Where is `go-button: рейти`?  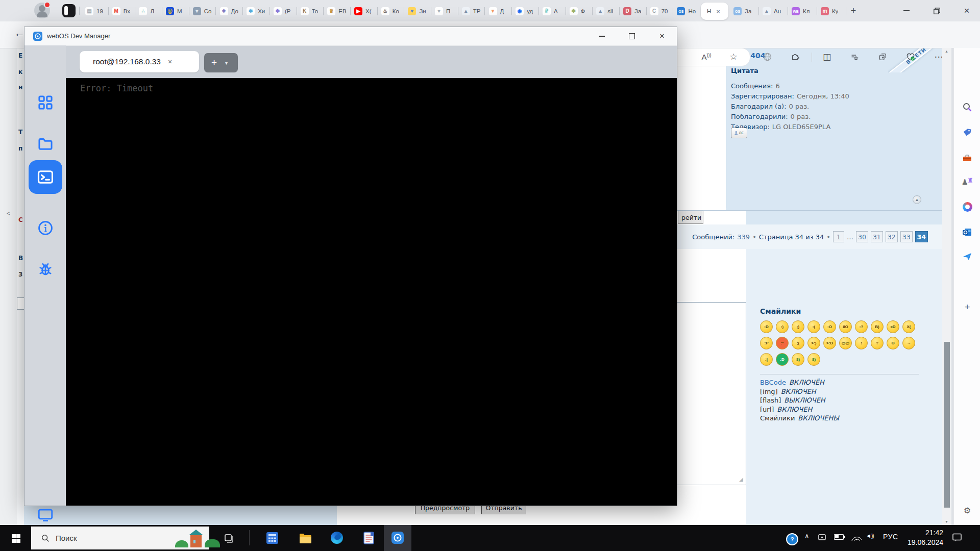
go-button: рейти is located at coordinates (691, 217).